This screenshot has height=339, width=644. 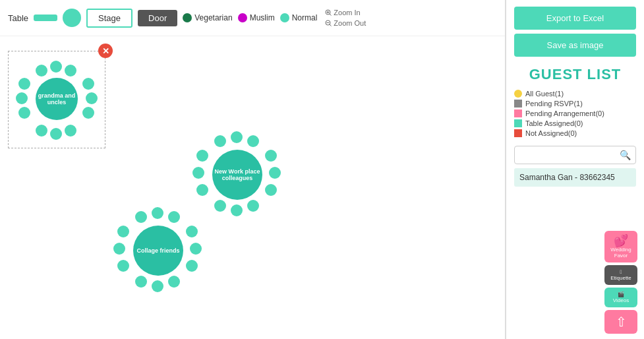 I want to click on table-newwork-center: New Work place colleagues, so click(x=237, y=175).